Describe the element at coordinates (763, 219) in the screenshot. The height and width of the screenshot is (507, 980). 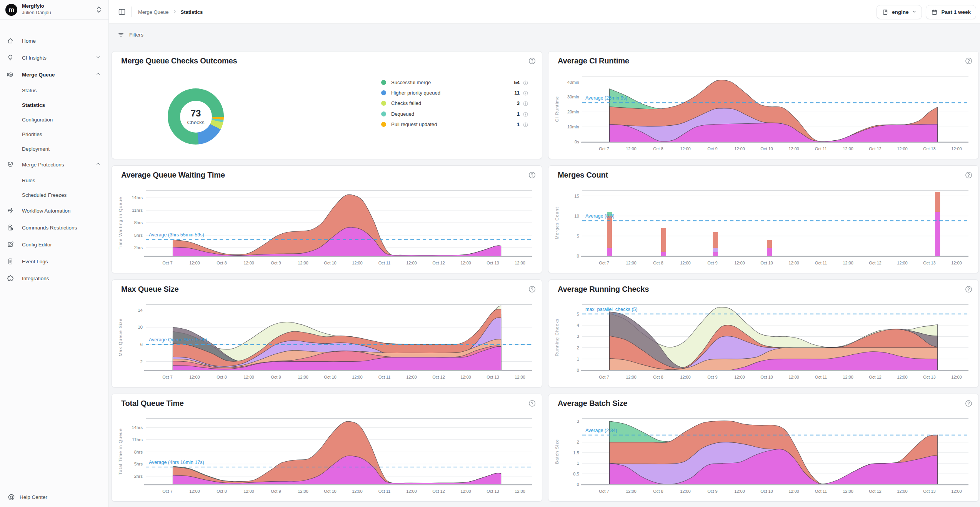
I see `card-merges-count: Merges CountAverage (8.8)051015Oct 712:0…` at that location.